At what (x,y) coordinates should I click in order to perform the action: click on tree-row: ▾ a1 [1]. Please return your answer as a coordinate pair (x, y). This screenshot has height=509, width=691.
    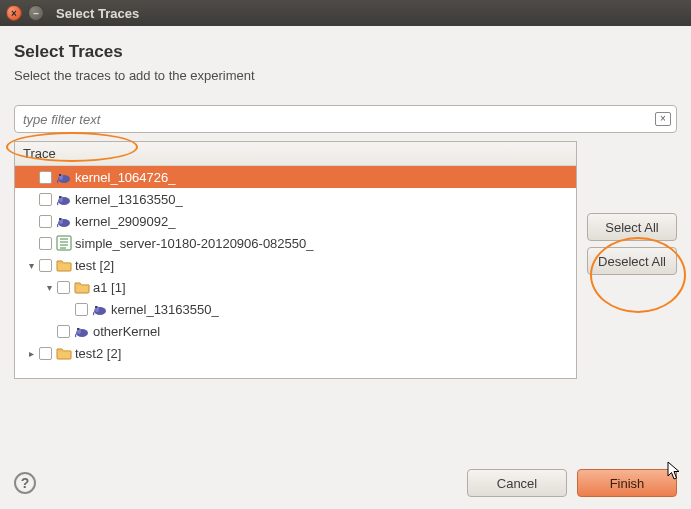
    Looking at the image, I should click on (296, 287).